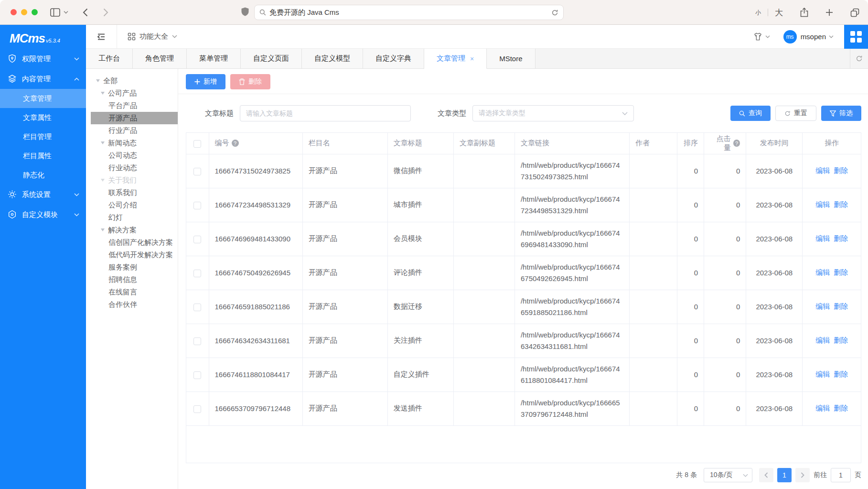 The height and width of the screenshot is (489, 868). I want to click on tree-node-服务案例: 服务案例, so click(132, 267).